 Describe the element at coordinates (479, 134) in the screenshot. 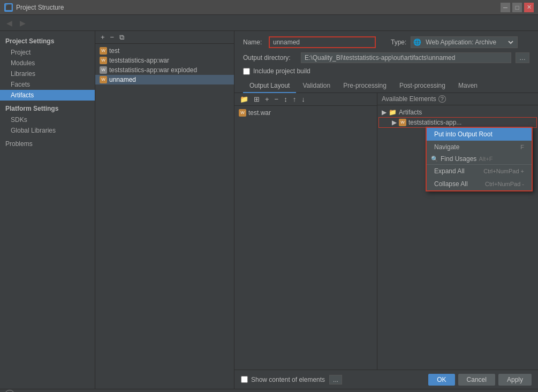

I see `context-menu-put-into-output: Put into Output Root` at that location.